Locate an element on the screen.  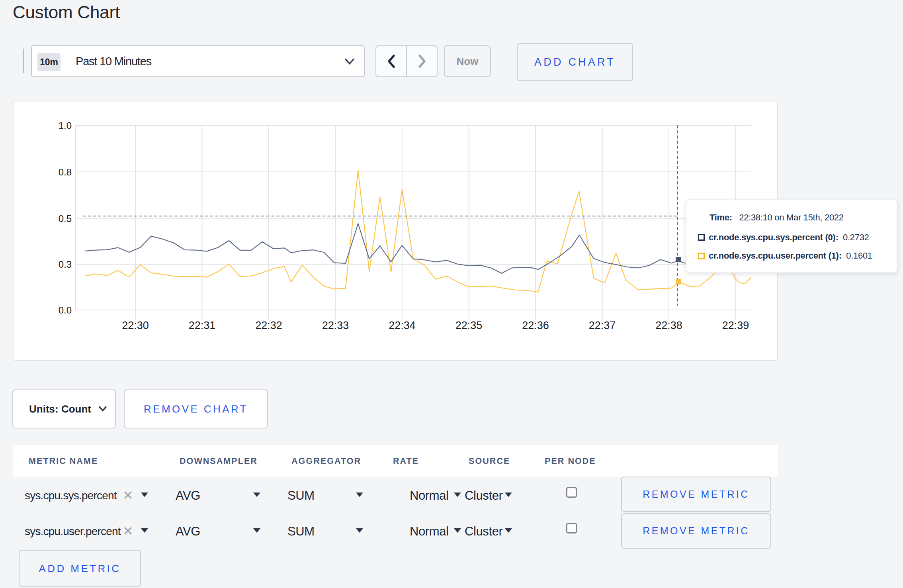
svg-text: 22:34 is located at coordinates (402, 325).